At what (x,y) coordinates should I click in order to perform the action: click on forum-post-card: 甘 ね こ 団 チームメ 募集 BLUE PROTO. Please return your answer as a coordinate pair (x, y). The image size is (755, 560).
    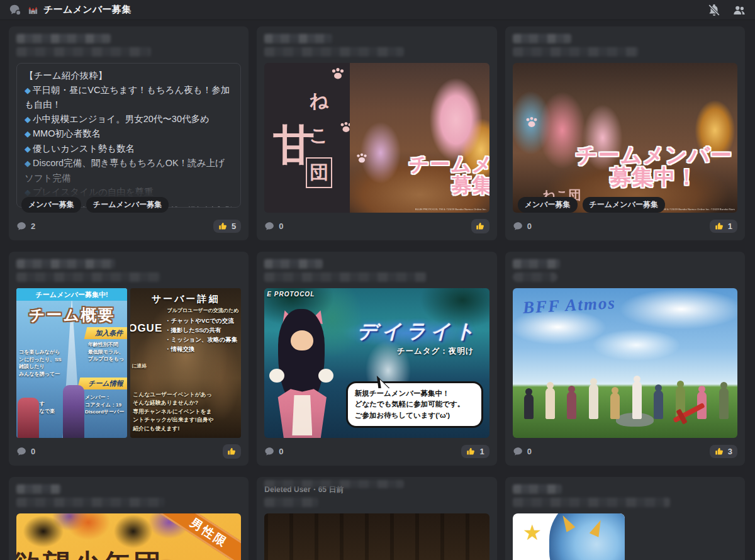
    Looking at the image, I should click on (376, 133).